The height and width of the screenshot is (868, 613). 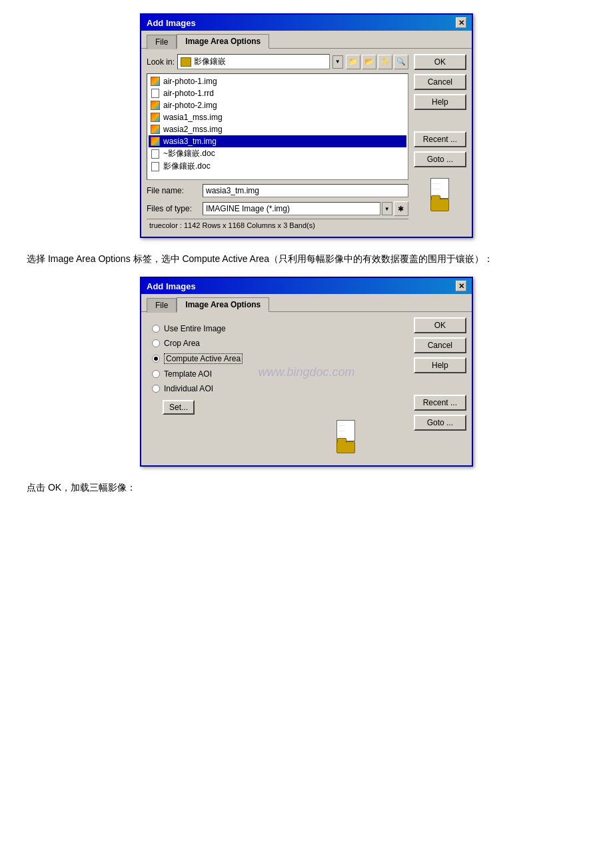 I want to click on filetype-label: Files of type:, so click(x=173, y=209).